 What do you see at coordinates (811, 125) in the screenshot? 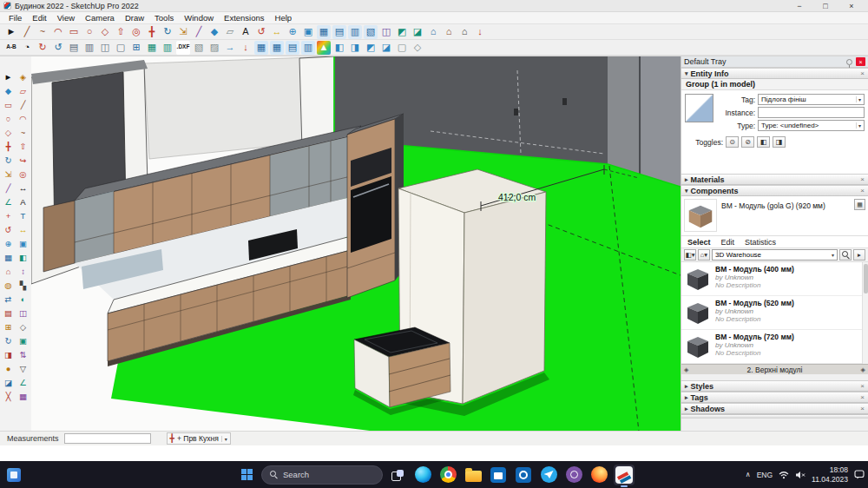
I see `type-dropdown: Type: <undefined> ▾` at bounding box center [811, 125].